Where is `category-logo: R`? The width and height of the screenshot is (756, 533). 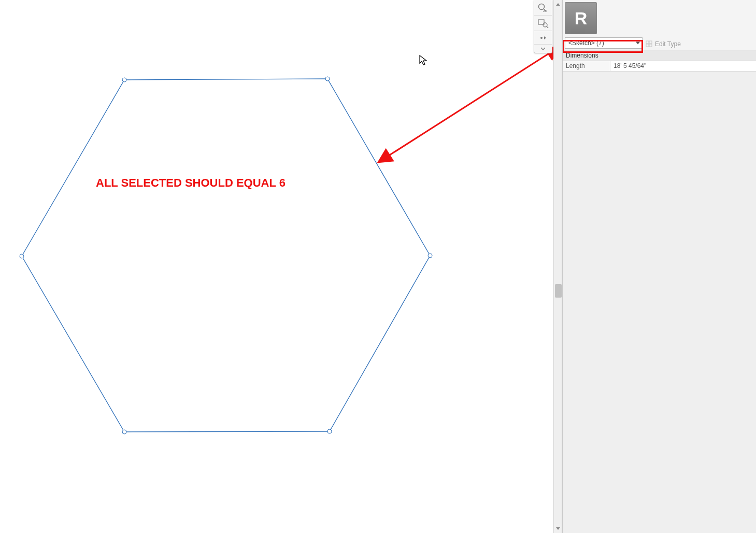
category-logo: R is located at coordinates (581, 18).